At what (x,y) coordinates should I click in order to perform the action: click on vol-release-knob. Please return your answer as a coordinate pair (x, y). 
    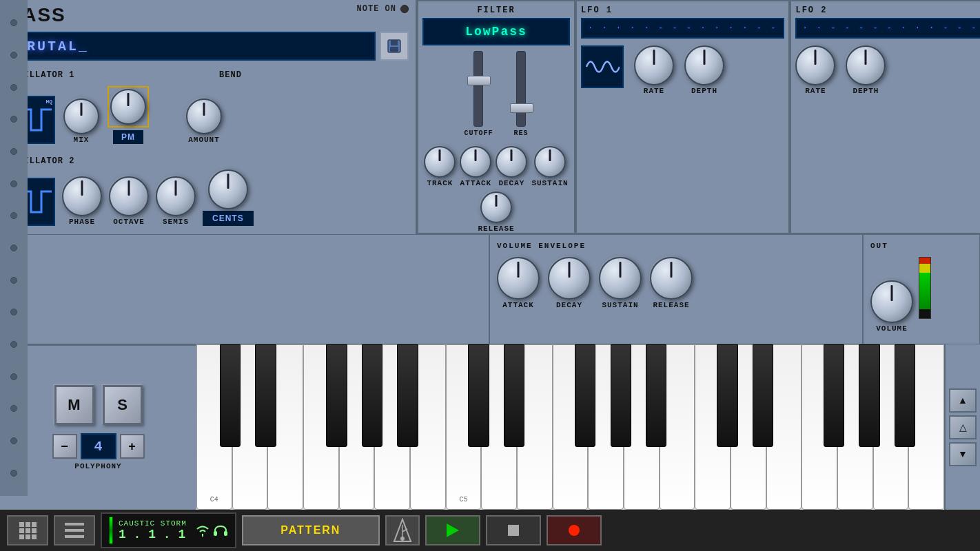
    Looking at the image, I should click on (671, 278).